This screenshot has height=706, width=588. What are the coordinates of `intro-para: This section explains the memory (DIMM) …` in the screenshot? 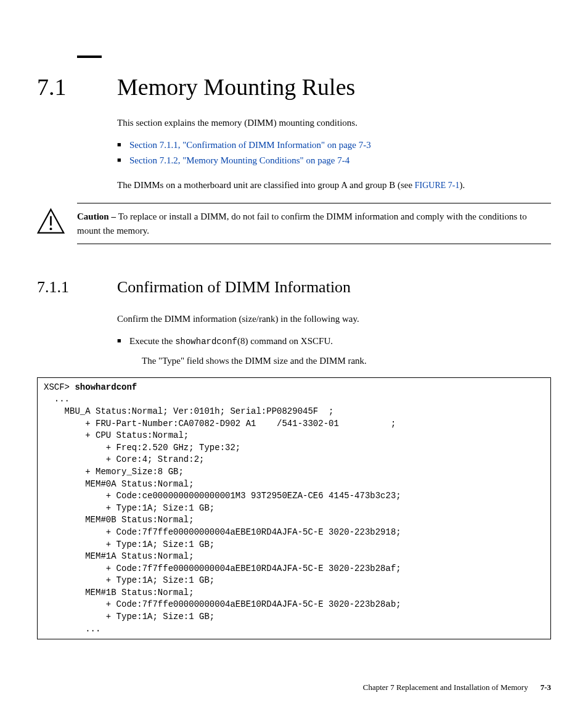 It's located at (334, 123).